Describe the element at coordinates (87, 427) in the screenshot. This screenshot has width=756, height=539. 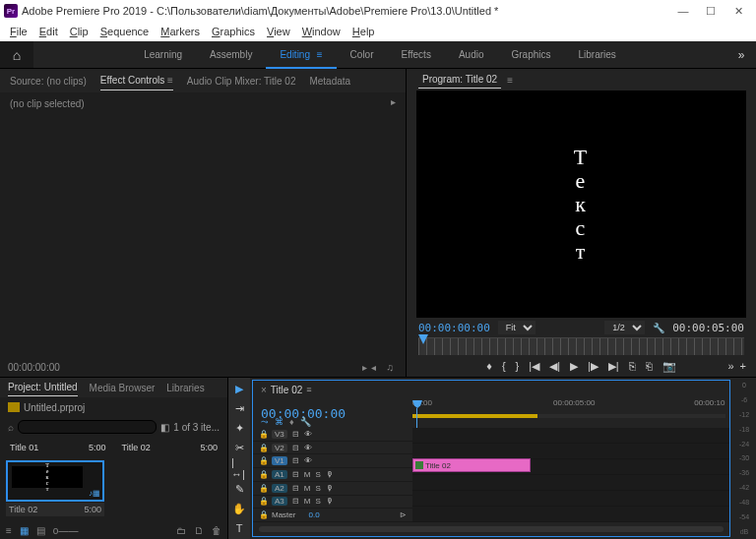
I see `project-search-input` at that location.